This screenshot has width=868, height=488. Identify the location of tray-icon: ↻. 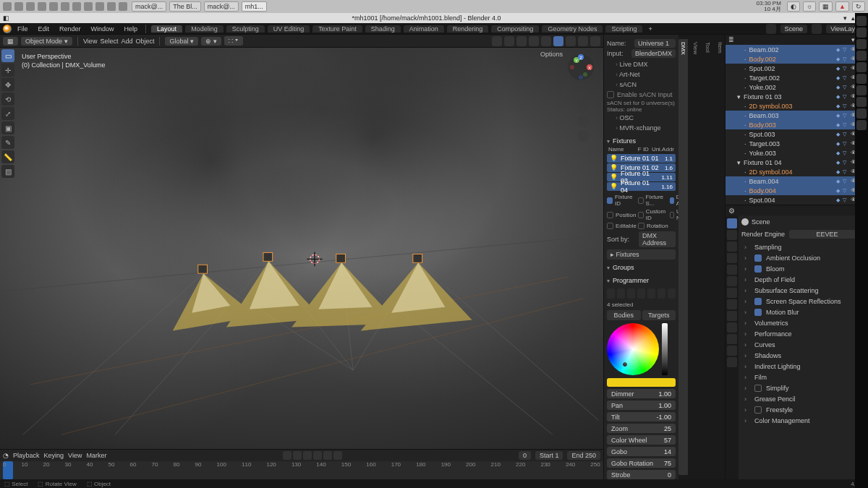
(859, 7).